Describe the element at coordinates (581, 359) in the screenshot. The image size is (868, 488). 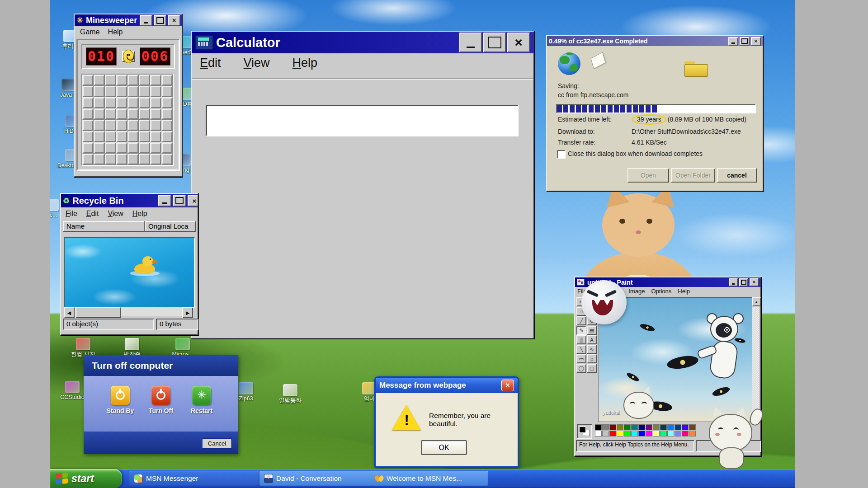
I see `paint-tool: ▭` at that location.